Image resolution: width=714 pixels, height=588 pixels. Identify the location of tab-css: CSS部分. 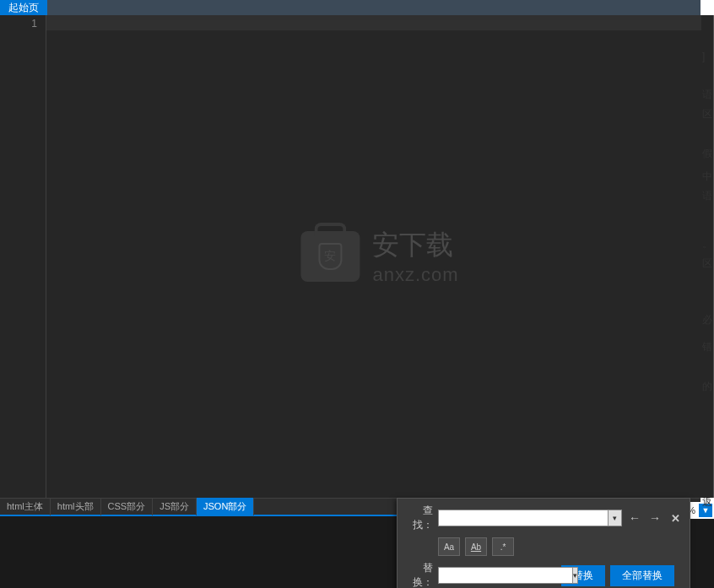
(127, 506).